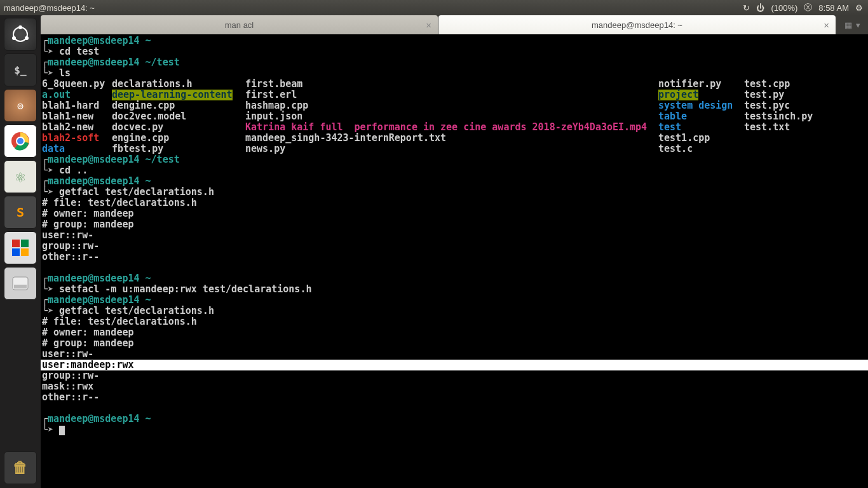 This screenshot has width=868, height=488. Describe the element at coordinates (20, 105) in the screenshot. I see `dock-app-brown: ◎` at that location.